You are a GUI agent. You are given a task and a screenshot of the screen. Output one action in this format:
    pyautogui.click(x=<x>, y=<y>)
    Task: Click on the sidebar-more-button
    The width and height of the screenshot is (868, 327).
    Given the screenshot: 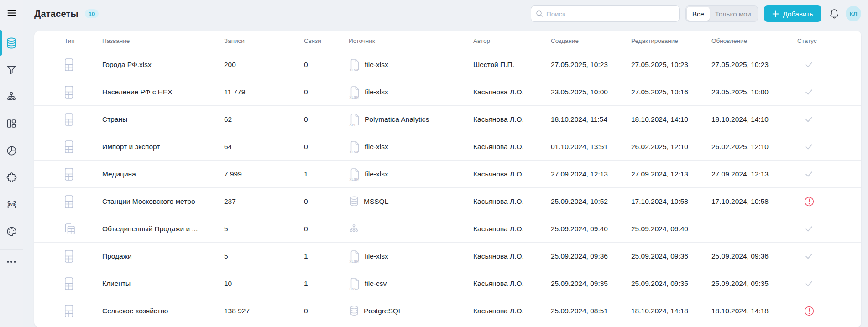 What is the action you would take?
    pyautogui.click(x=11, y=262)
    